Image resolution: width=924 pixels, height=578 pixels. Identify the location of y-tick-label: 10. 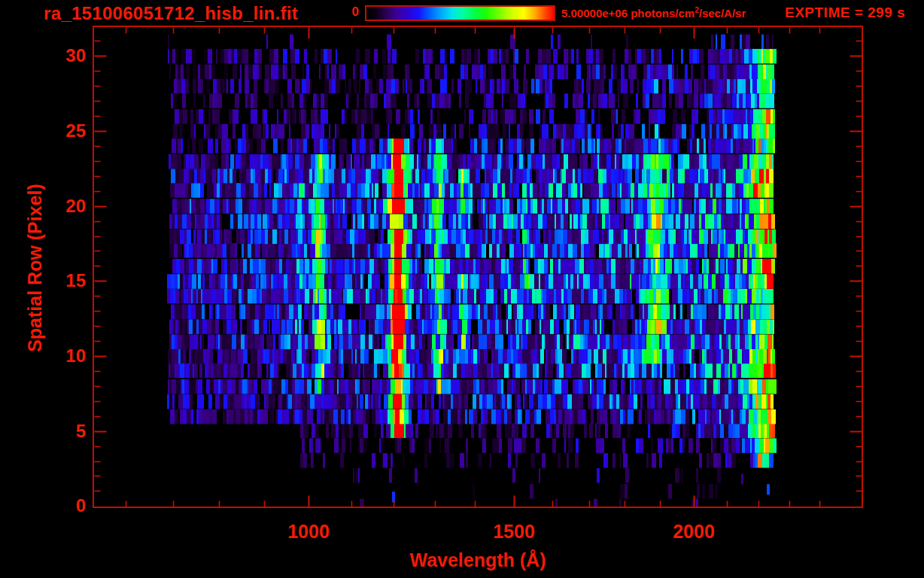
(69, 356).